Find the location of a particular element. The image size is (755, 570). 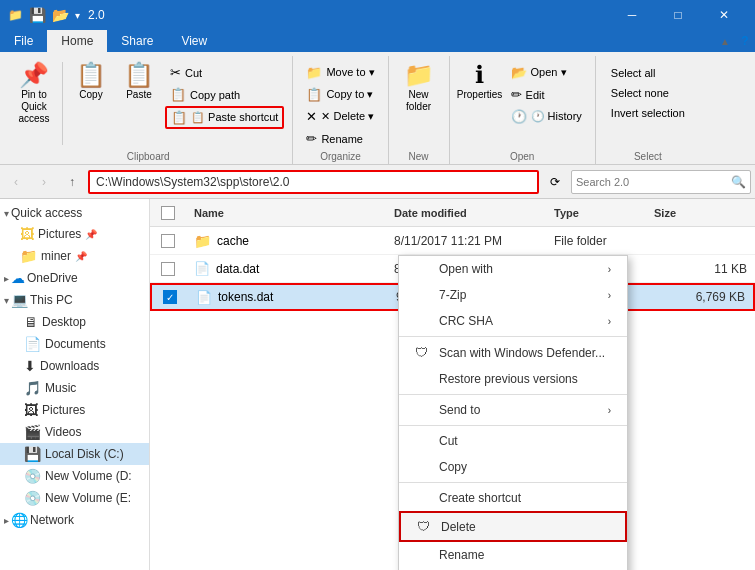

ctx-create-shortcut: Create shortcut is located at coordinates (513, 498).